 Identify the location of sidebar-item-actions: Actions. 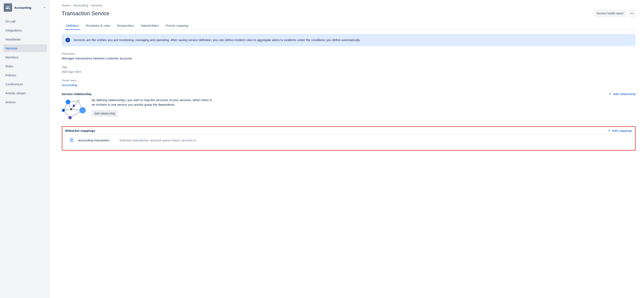
(25, 102).